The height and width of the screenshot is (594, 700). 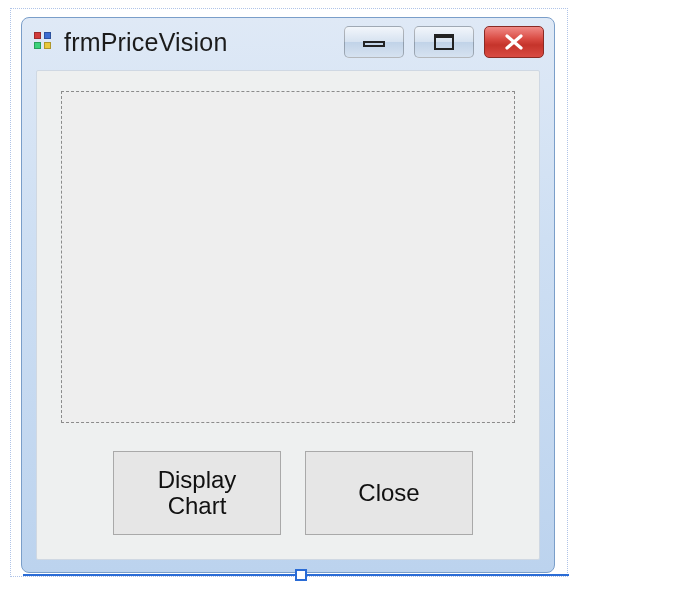 I want to click on display-chart-label: Display Chart, so click(x=198, y=494).